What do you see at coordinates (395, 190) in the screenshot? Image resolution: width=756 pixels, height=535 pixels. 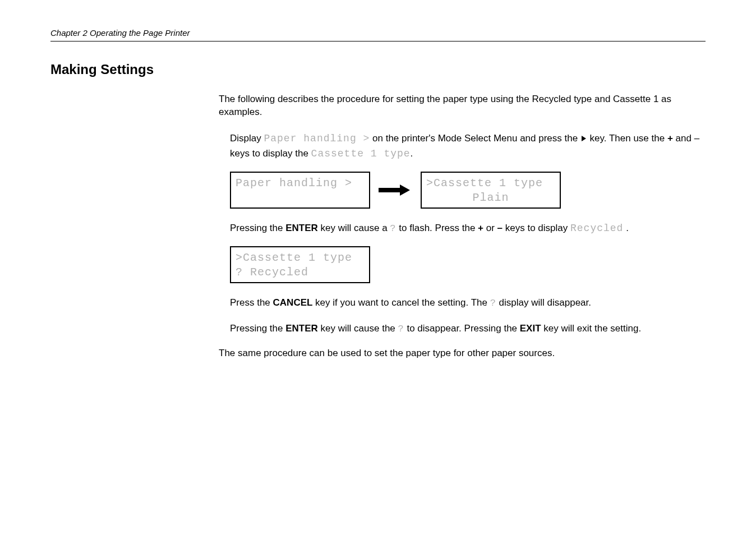 I see `arrow-container` at bounding box center [395, 190].